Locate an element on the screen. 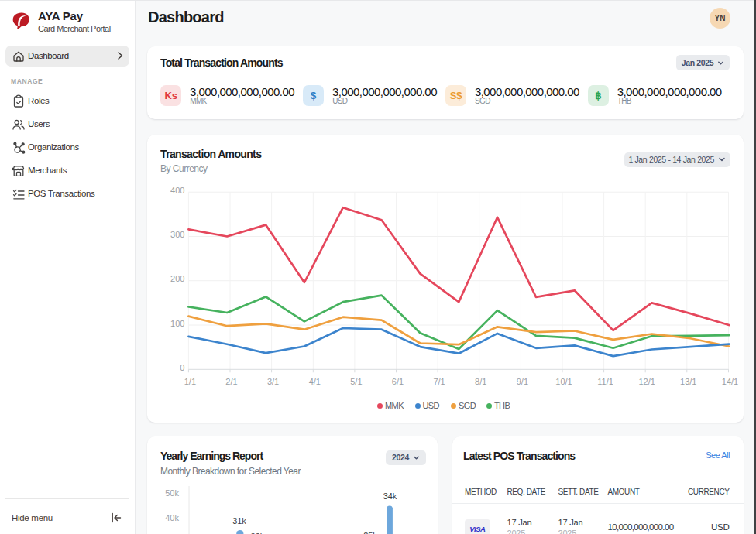 The image size is (756, 534). svg-text: 12/1 is located at coordinates (646, 382).